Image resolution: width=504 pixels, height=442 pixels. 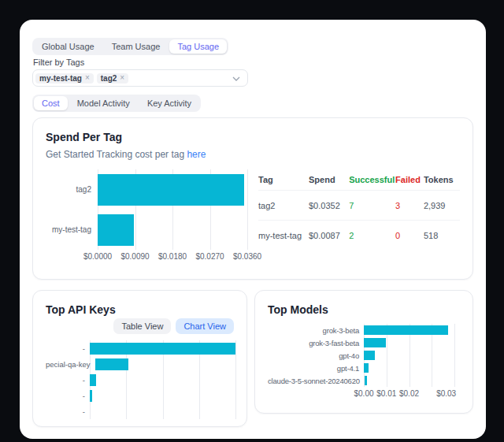 What do you see at coordinates (253, 137) in the screenshot?
I see `card-title: Spend Per Tag` at bounding box center [253, 137].